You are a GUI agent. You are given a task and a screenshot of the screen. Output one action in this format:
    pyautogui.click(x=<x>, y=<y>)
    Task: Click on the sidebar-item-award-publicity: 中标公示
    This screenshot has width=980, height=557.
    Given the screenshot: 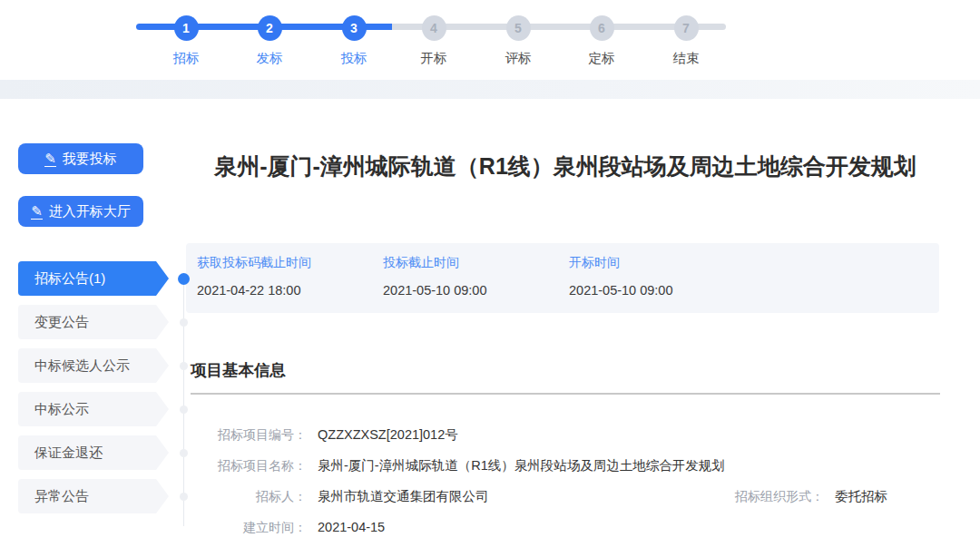 What is the action you would take?
    pyautogui.click(x=93, y=409)
    